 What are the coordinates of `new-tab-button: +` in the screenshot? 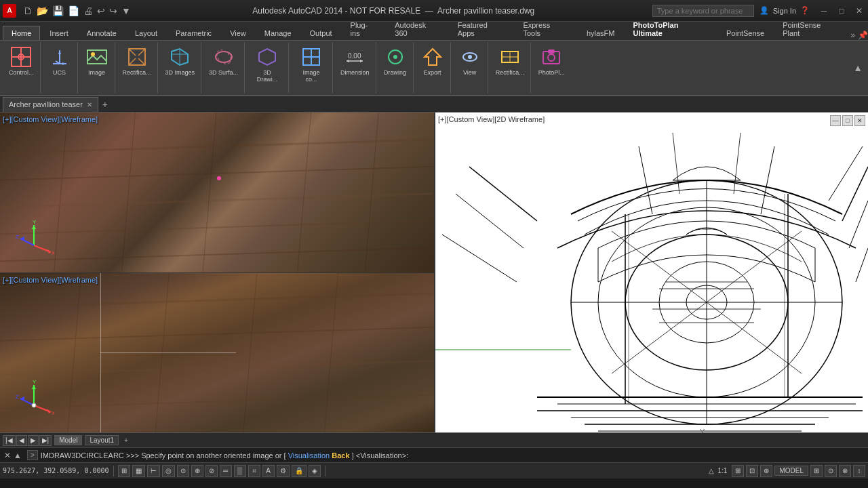 It's located at (105, 104).